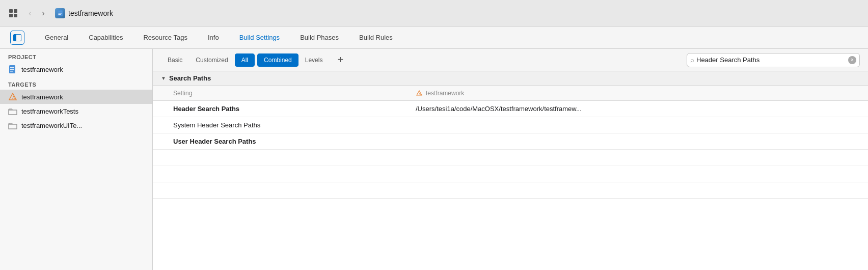  I want to click on sidebar: PROJECT testframework TARGETS A t, so click(76, 159).